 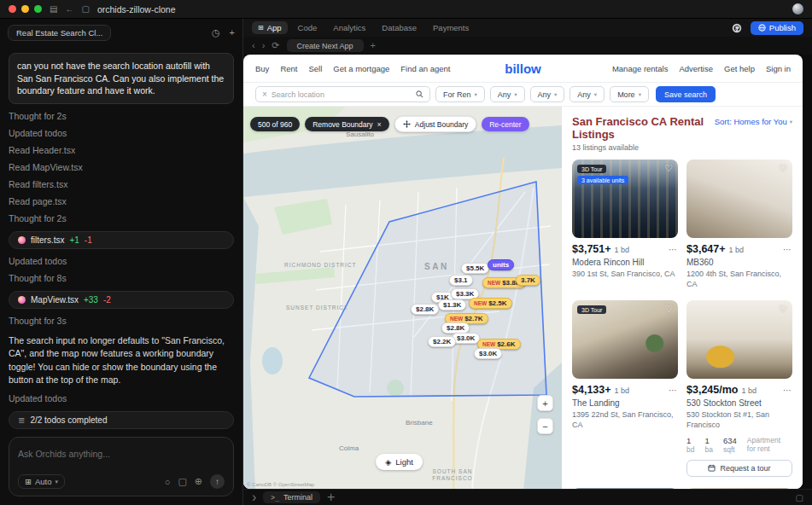 What do you see at coordinates (121, 241) in the screenshot?
I see `file-edit-pill: filters.tsx +1 -1` at bounding box center [121, 241].